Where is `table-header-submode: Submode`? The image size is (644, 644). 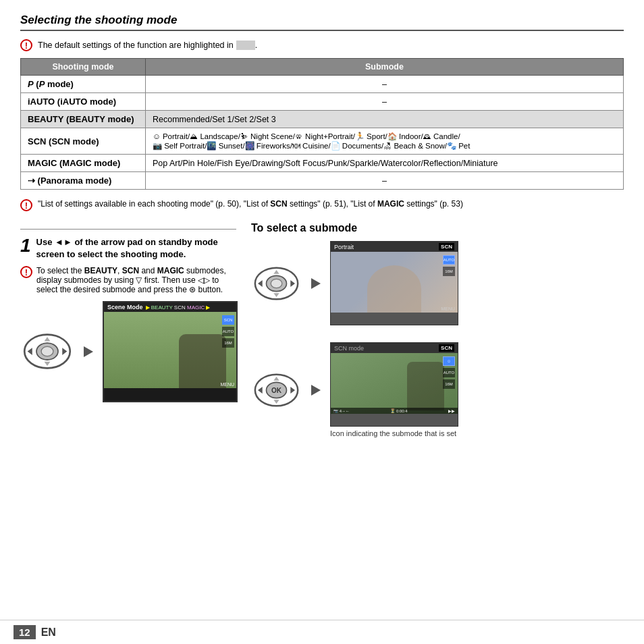 table-header-submode: Submode is located at coordinates (385, 68).